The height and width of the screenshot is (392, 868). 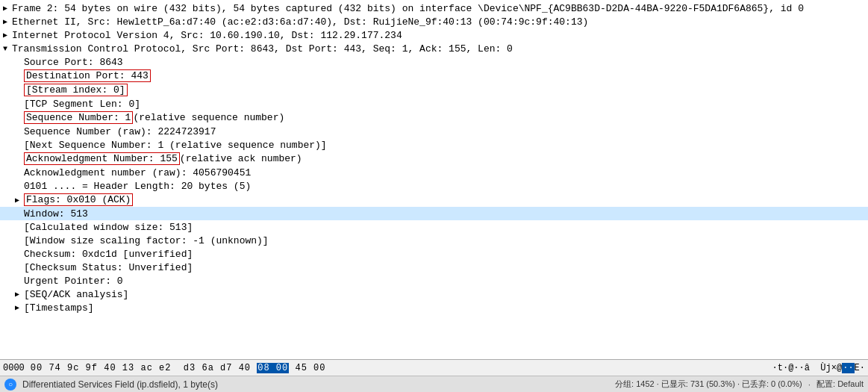 What do you see at coordinates (434, 186) in the screenshot?
I see `packet-row-header-length: 0101 .... = Header Length: 20 bytes (5)` at bounding box center [434, 186].